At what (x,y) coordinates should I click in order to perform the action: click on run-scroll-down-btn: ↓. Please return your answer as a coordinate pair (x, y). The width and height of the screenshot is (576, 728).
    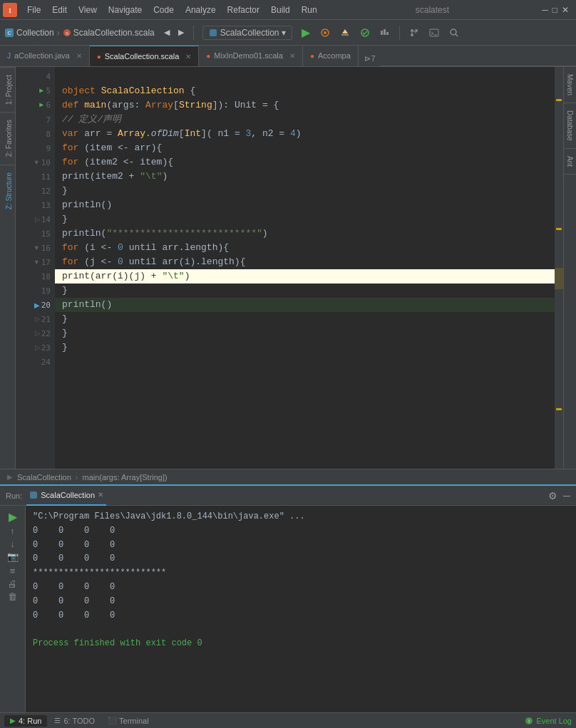
    Looking at the image, I should click on (13, 544).